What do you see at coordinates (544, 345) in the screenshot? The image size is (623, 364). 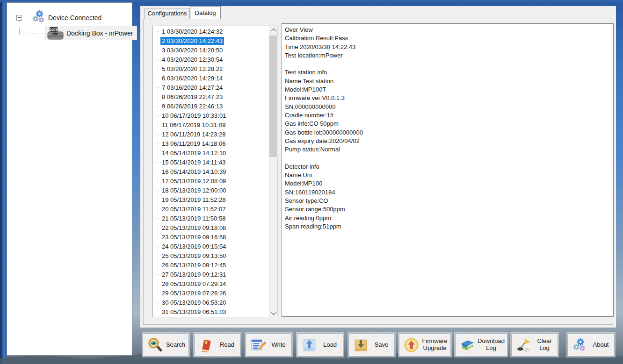 I see `toolbar-button-label: Clear Log` at bounding box center [544, 345].